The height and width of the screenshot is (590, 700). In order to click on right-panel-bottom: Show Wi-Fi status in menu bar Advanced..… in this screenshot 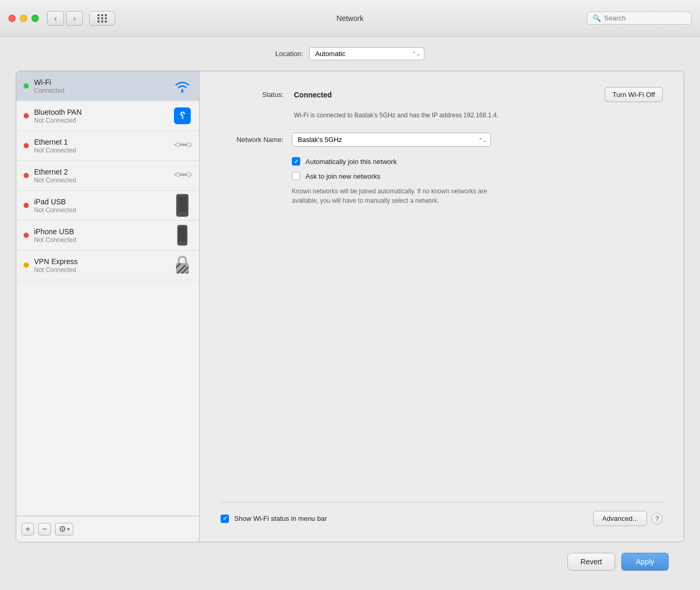, I will do `click(442, 514)`.